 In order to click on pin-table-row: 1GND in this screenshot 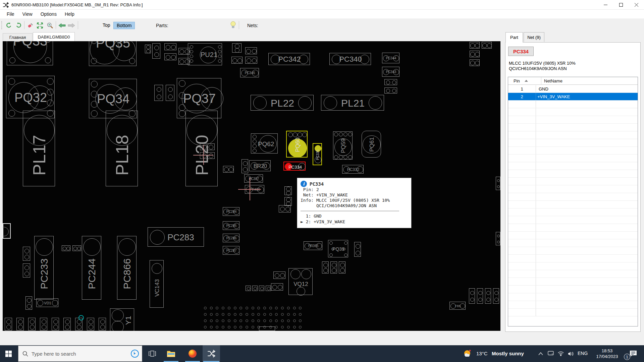, I will do `click(573, 89)`.